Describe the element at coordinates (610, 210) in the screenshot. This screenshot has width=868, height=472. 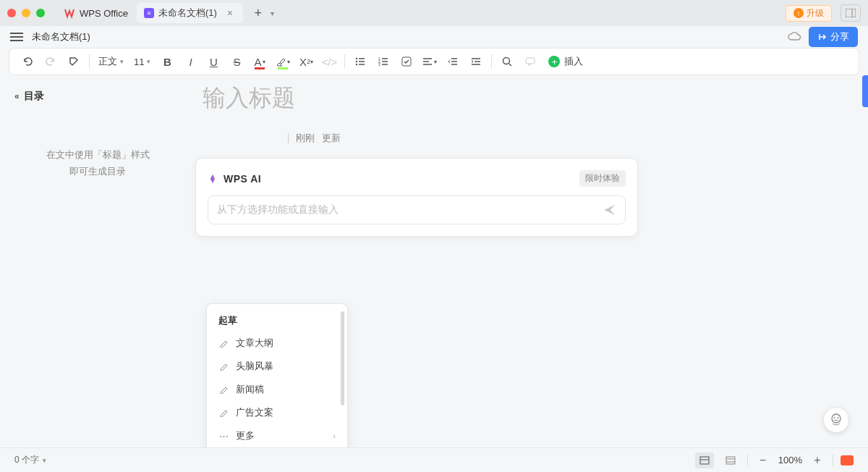
I see `send-icon` at that location.